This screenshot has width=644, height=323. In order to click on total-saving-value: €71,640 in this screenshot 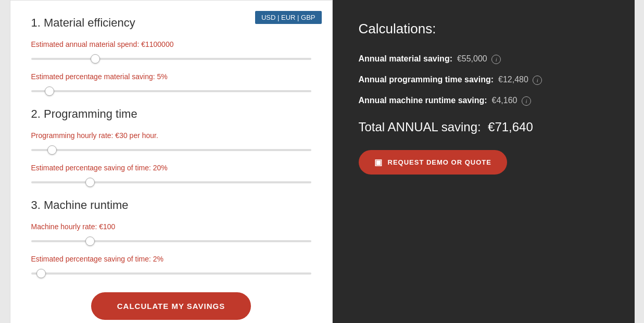, I will do `click(510, 127)`.